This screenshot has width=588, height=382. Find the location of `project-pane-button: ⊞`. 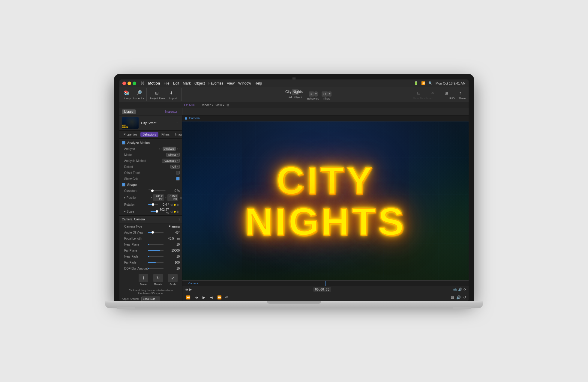

project-pane-button: ⊞ is located at coordinates (157, 93).